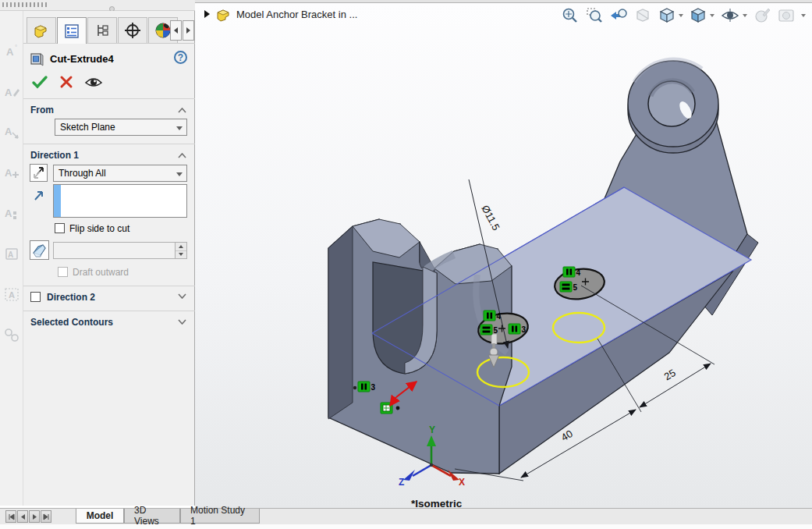 Image resolution: width=812 pixels, height=529 pixels. What do you see at coordinates (619, 16) in the screenshot?
I see `previous-view-icon` at bounding box center [619, 16].